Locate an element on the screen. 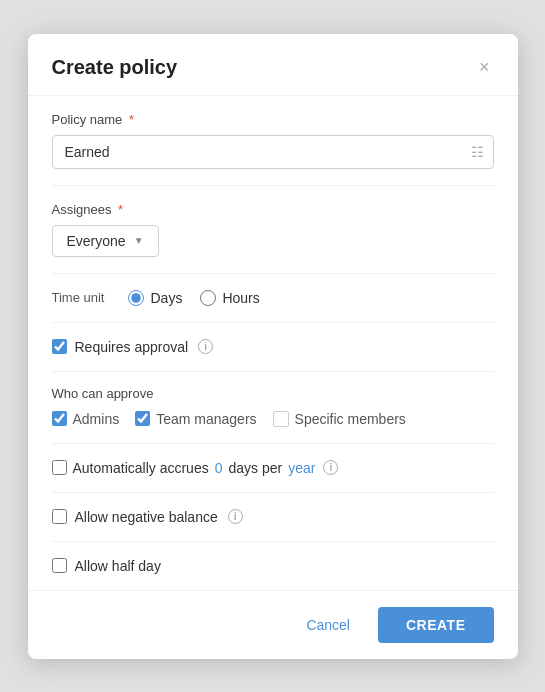  assignees-label: Assignees * is located at coordinates (273, 210).